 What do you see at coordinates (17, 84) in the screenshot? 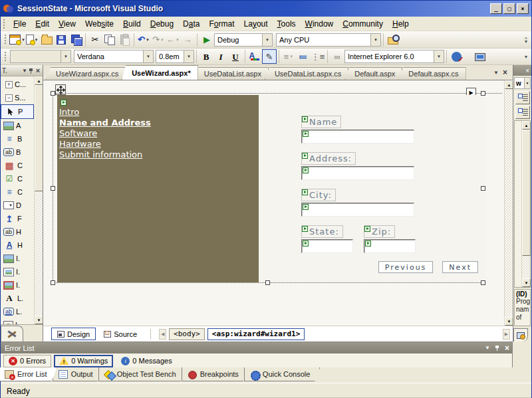
I see `toolbox-item: + C...` at bounding box center [17, 84].